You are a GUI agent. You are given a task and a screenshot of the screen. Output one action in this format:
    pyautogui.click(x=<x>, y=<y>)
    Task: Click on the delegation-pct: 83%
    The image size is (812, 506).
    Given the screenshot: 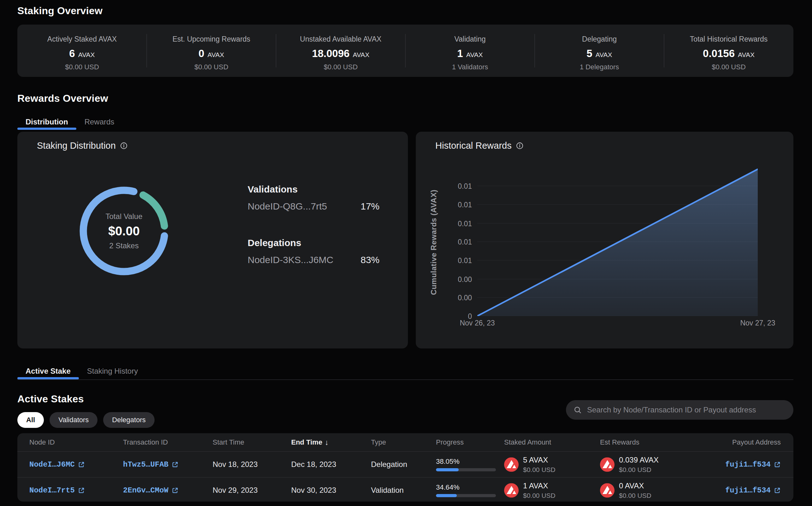 What is the action you would take?
    pyautogui.click(x=370, y=260)
    